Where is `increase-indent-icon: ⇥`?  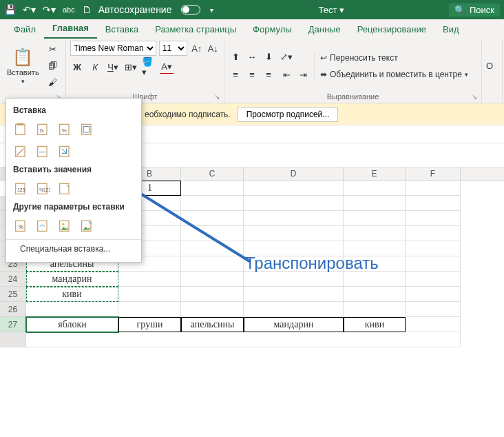 increase-indent-icon: ⇥ is located at coordinates (303, 75).